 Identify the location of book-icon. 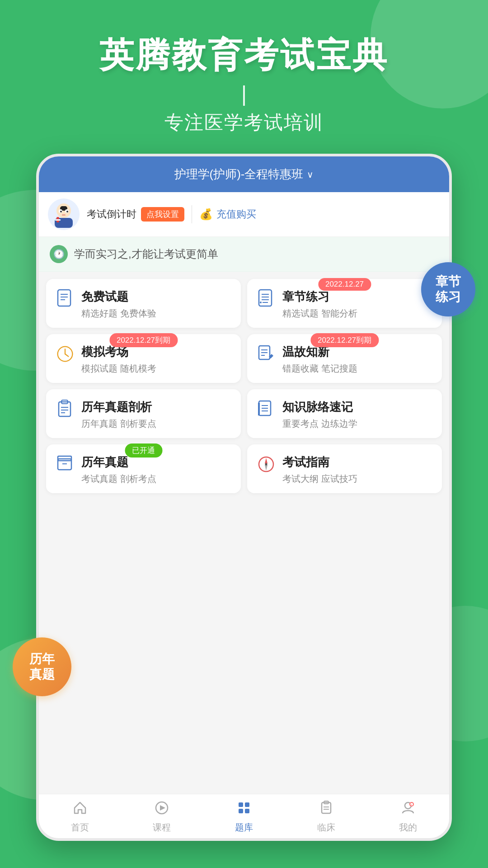
(266, 409).